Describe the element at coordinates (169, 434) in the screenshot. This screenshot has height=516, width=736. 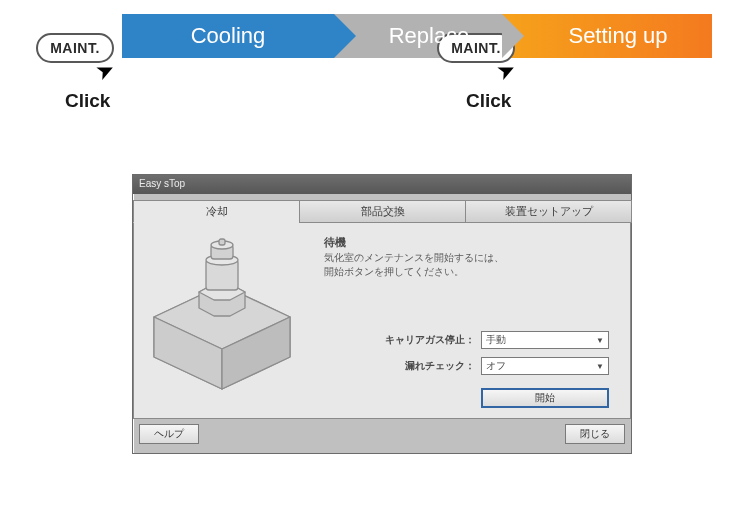
I see `help-button: ヘルプ` at that location.